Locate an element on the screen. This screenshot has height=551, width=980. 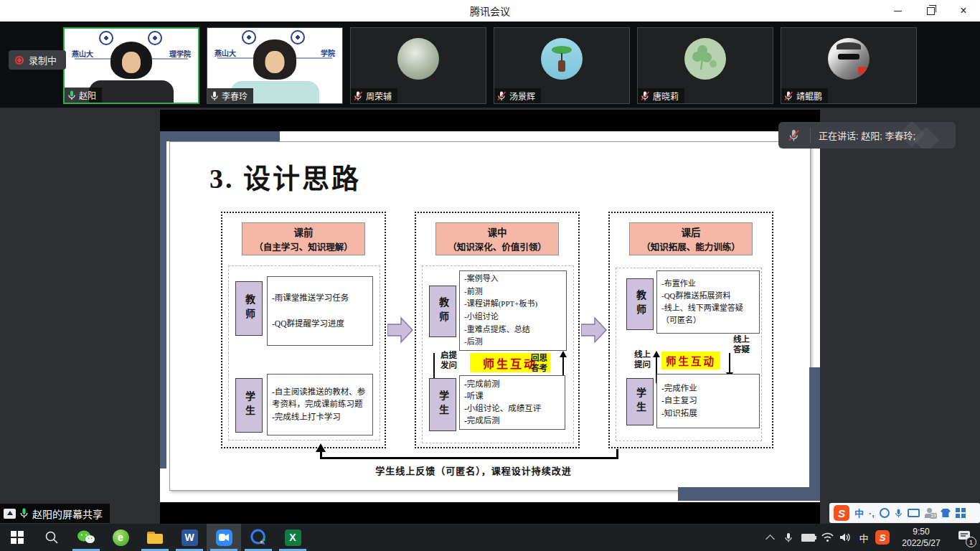
recording-badge: 录制中 is located at coordinates (37, 60).